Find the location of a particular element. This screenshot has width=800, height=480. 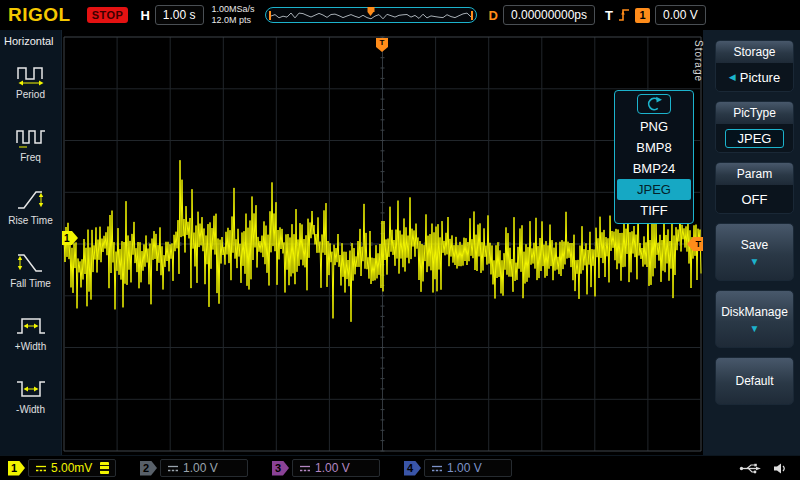

trigger-label: T is located at coordinates (609, 16).